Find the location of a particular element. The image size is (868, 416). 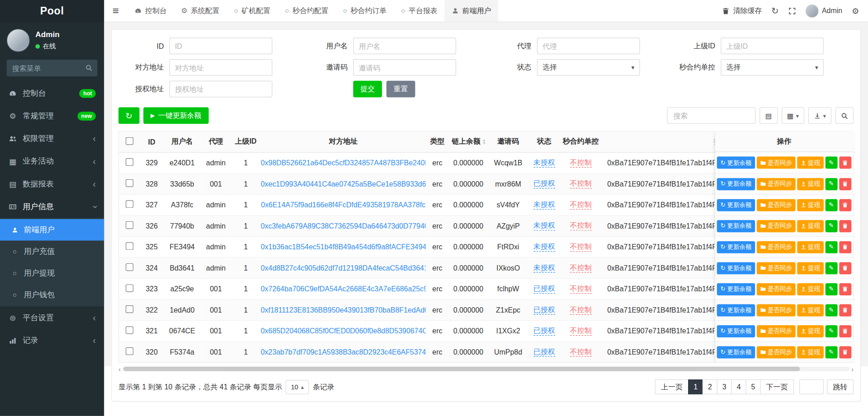

sort-icon: ▴▾ is located at coordinates (484, 142).